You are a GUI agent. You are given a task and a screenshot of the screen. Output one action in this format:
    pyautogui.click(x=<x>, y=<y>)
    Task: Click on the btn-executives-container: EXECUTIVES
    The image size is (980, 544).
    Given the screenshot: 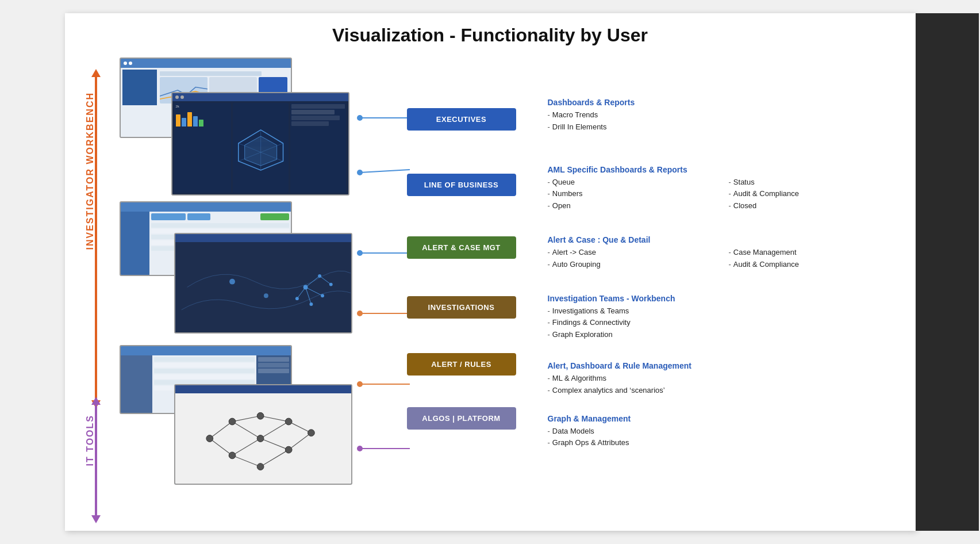 What is the action you would take?
    pyautogui.click(x=462, y=120)
    